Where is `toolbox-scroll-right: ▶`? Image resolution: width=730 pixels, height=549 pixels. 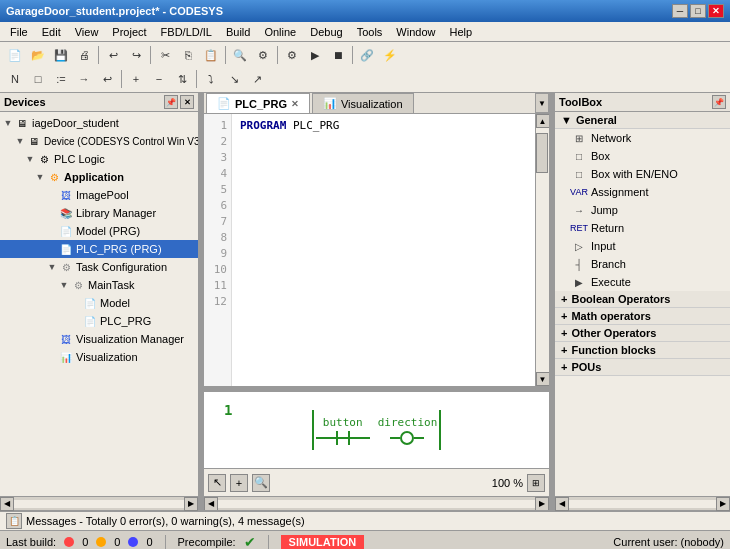
toolbox-scroll-right: ▶ is located at coordinates (723, 504).